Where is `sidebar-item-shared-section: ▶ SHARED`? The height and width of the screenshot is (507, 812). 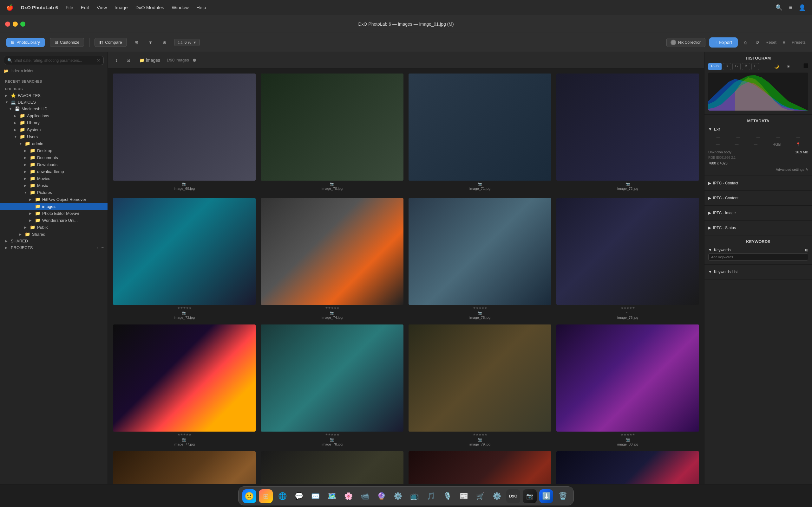 sidebar-item-shared-section: ▶ SHARED is located at coordinates (54, 241).